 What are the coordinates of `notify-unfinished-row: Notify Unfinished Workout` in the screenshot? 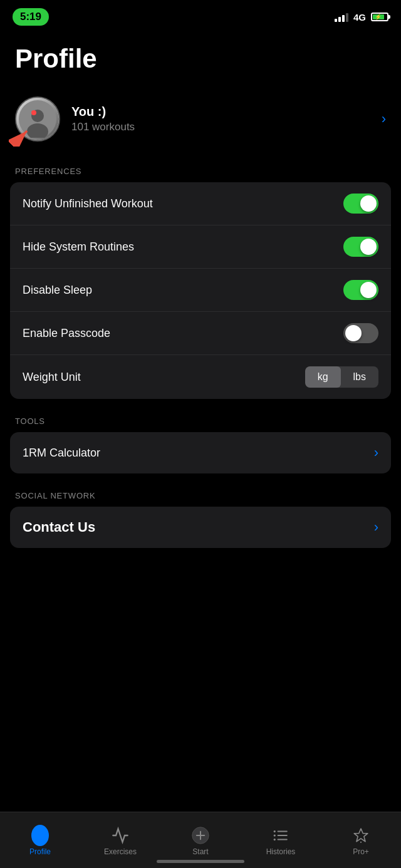 It's located at (200, 204).